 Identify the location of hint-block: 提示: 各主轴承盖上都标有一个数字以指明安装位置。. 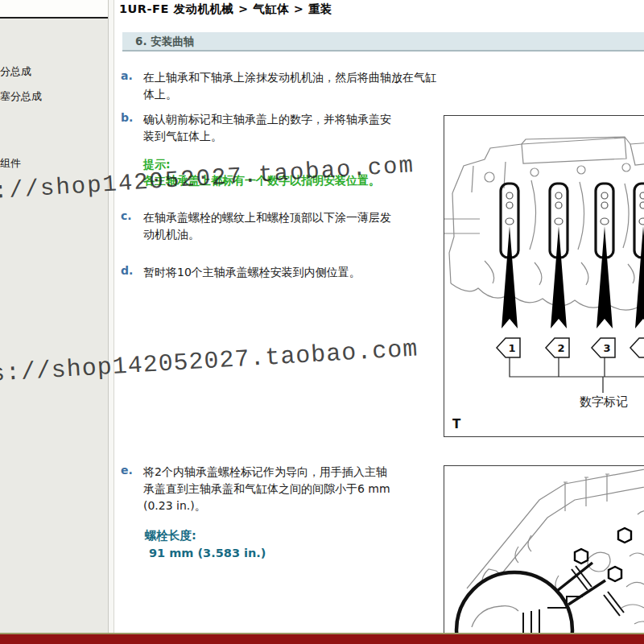
(304, 173).